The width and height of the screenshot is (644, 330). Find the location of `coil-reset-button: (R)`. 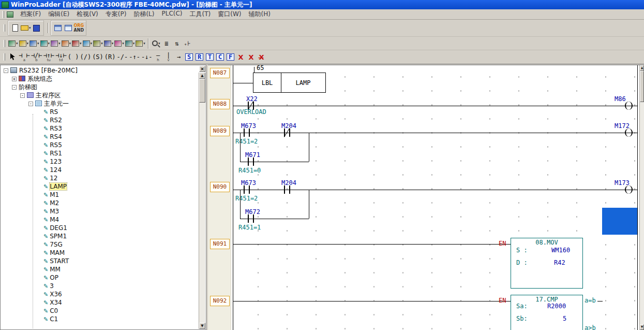

coil-reset-button: (R) is located at coordinates (110, 57).